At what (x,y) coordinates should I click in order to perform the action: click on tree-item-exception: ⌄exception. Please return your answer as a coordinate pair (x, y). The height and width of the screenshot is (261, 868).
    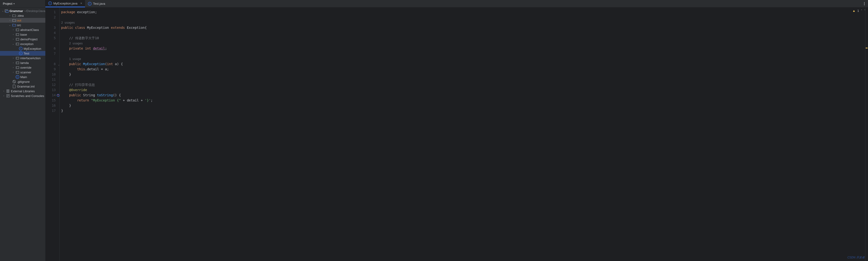
    Looking at the image, I should click on (23, 44).